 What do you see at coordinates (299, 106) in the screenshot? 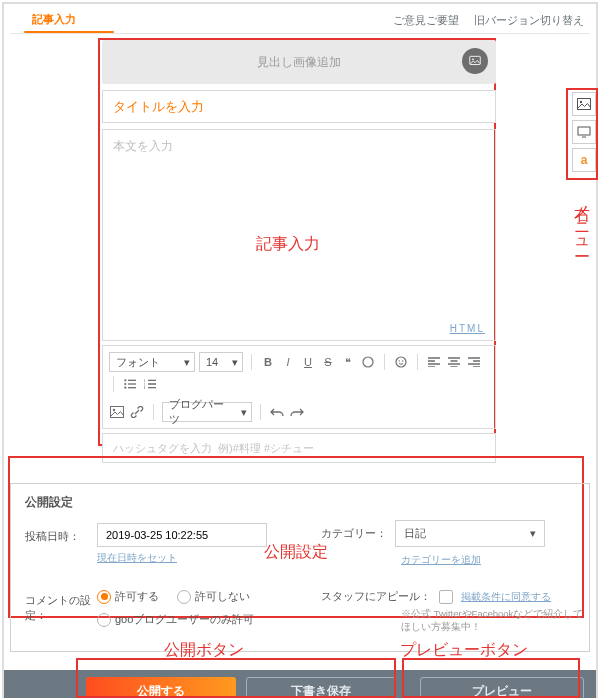
I see `title-input` at bounding box center [299, 106].